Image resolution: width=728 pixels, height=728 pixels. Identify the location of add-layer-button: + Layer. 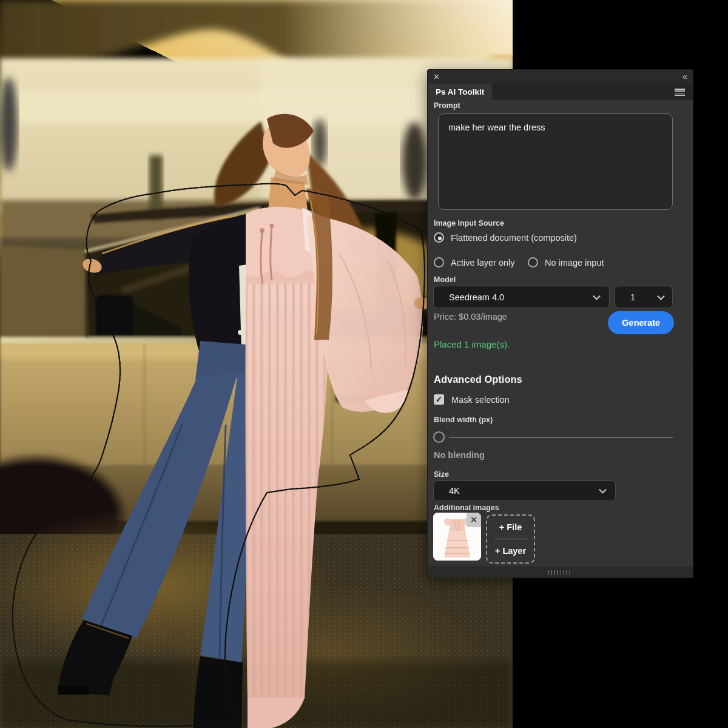
(511, 551).